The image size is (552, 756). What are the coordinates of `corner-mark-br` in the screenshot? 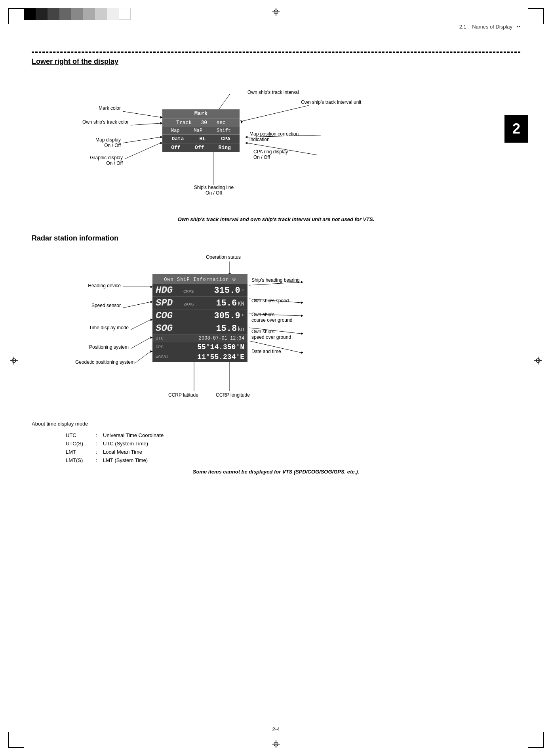 It's located at (536, 740).